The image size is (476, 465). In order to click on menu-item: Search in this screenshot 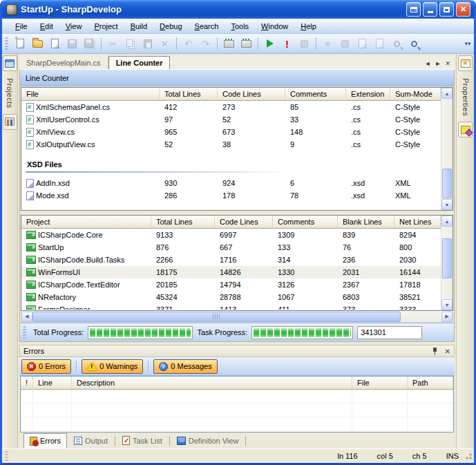, I will do `click(207, 26)`.